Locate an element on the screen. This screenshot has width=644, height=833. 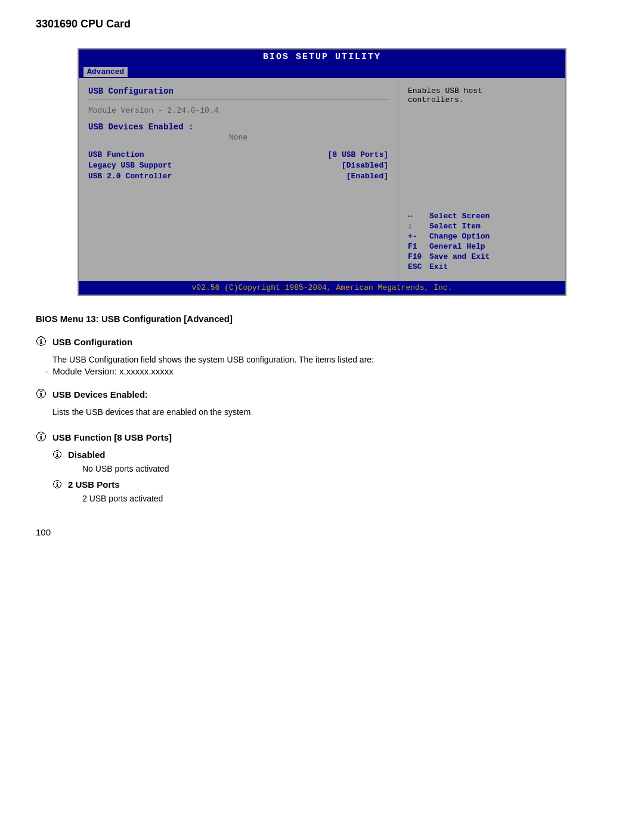
bios-option-label: USB Function is located at coordinates (116, 155).